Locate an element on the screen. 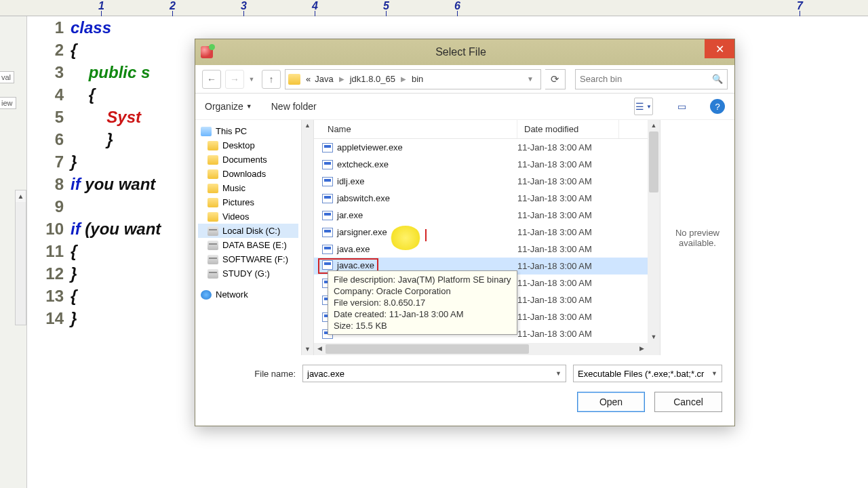 This screenshot has height=488, width=868. open-button: Open is located at coordinates (611, 402).